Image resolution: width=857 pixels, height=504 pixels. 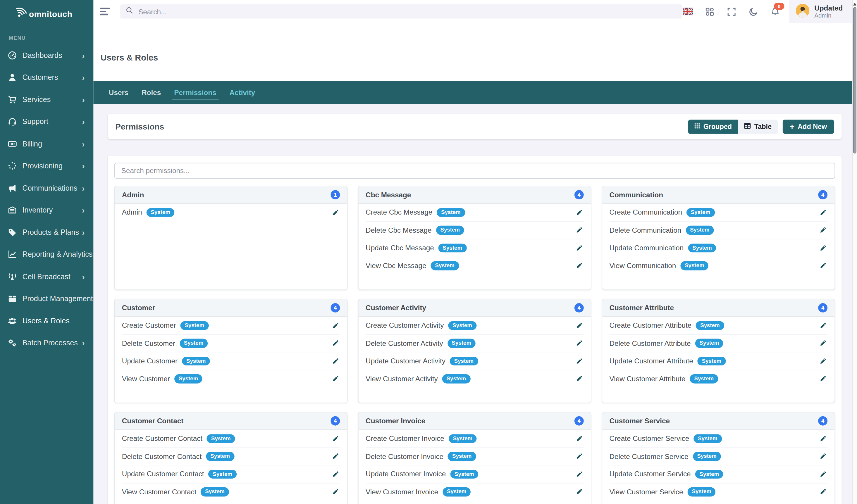 I want to click on sidebar-item-product-management: Product Management, so click(x=47, y=299).